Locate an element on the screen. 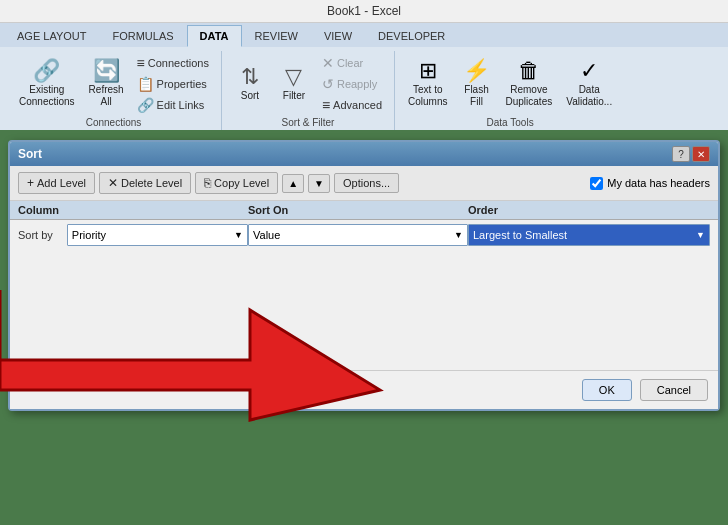  sort-label: Sort is located at coordinates (250, 96).